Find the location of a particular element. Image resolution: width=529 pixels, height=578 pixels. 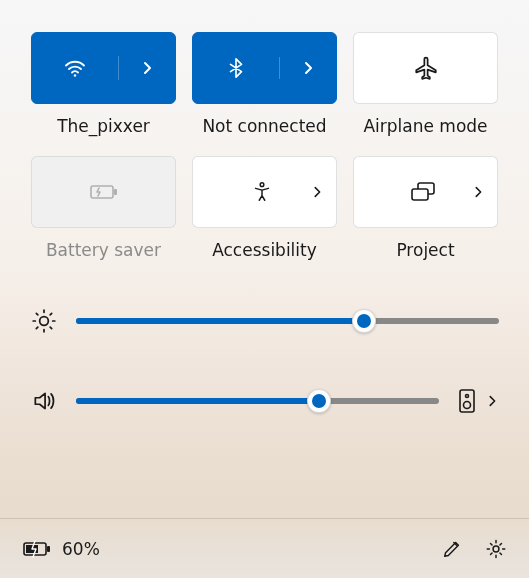

bottom-bar: 60% is located at coordinates (264, 548).